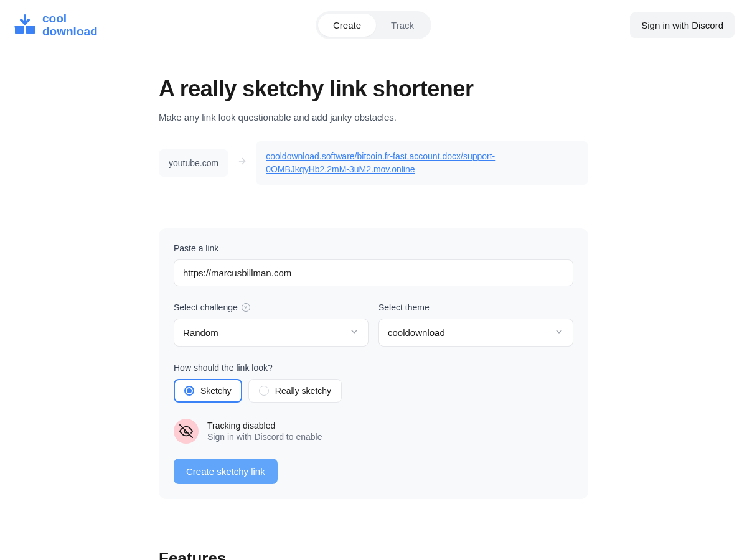 This screenshot has width=747, height=560. Describe the element at coordinates (374, 89) in the screenshot. I see `page-title: A really sketchy link shortener` at that location.